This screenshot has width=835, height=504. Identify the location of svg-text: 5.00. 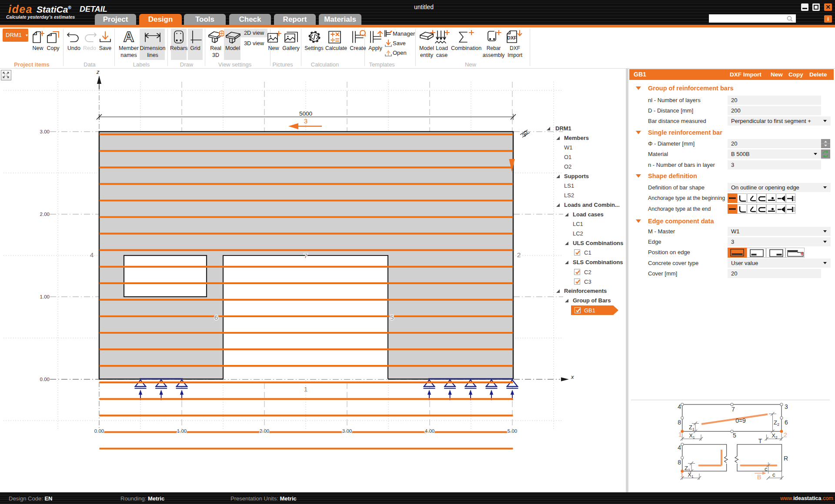
(512, 431).